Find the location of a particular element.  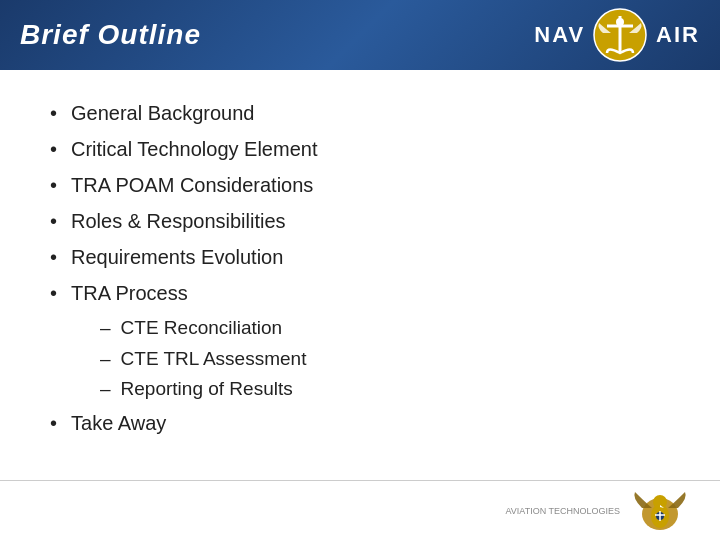

list-item: TRA POAM Considerations is located at coordinates (360, 185).